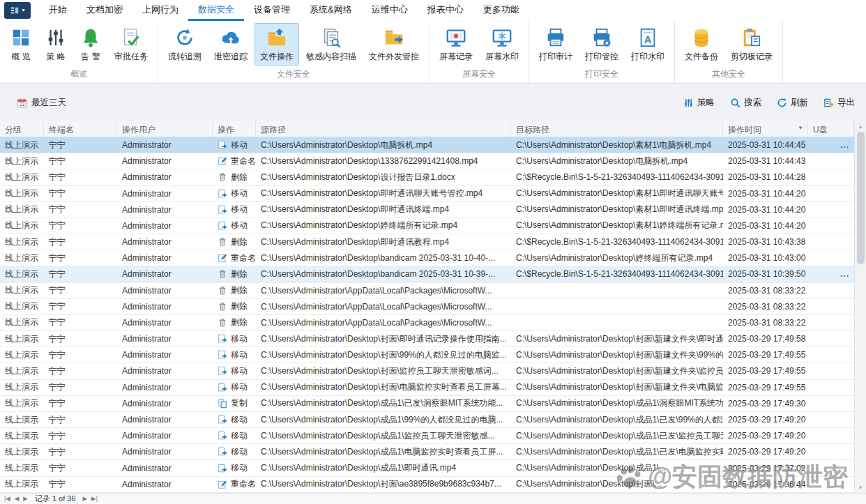 Image resolution: width=866 pixels, height=504 pixels. I want to click on menu-tab-1: 文档加密, so click(105, 10).